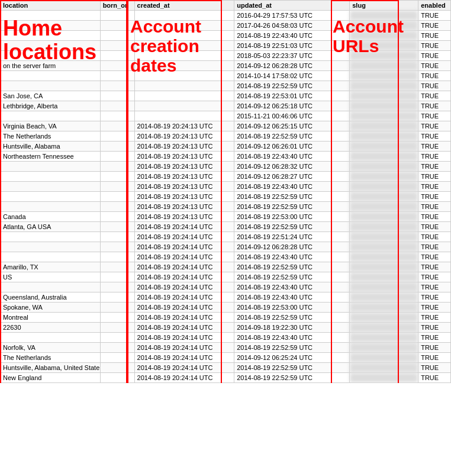 This screenshot has height=476, width=451. What do you see at coordinates (51, 358) in the screenshot?
I see `cell-location: The Netherlands` at bounding box center [51, 358].